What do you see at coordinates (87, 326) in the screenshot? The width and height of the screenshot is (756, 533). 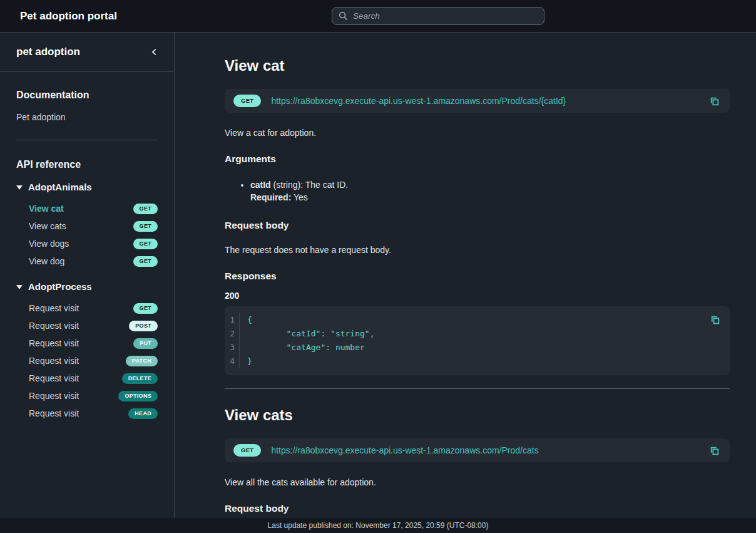 I see `sidebar-item-request-visit-post: Request visit POST` at bounding box center [87, 326].